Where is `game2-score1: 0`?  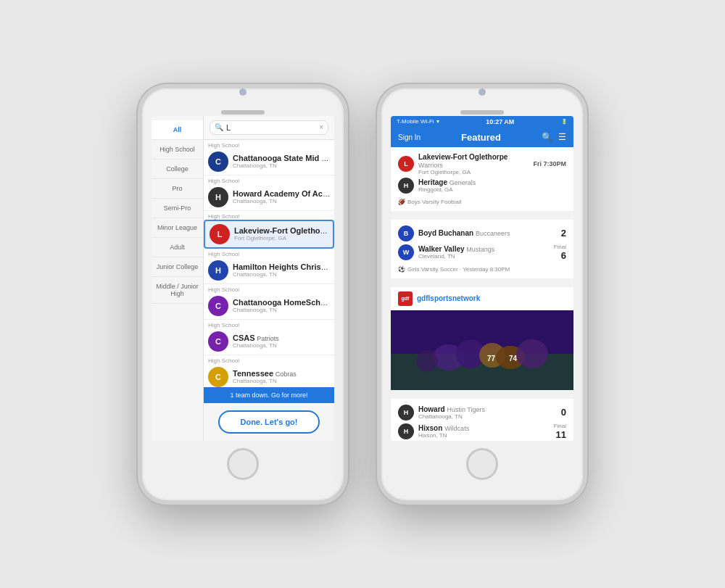 game2-score1: 0 is located at coordinates (559, 412).